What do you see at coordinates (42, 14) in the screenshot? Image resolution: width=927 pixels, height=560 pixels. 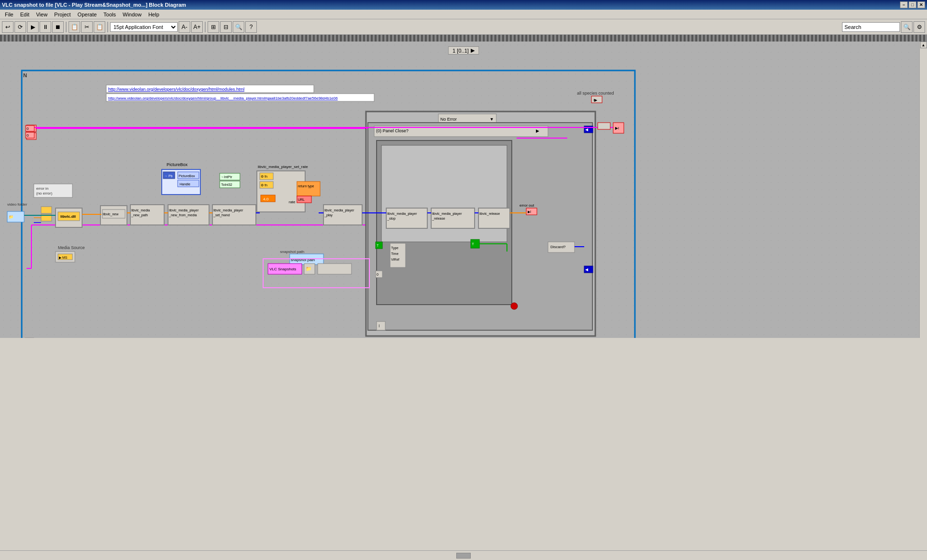 I see `menu-view: View` at bounding box center [42, 14].